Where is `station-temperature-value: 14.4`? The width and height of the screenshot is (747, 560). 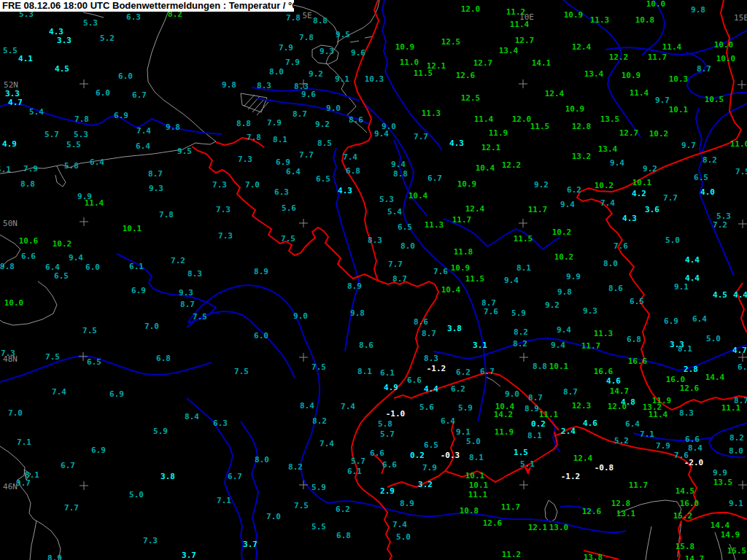 station-temperature-value: 14.4 is located at coordinates (715, 378).